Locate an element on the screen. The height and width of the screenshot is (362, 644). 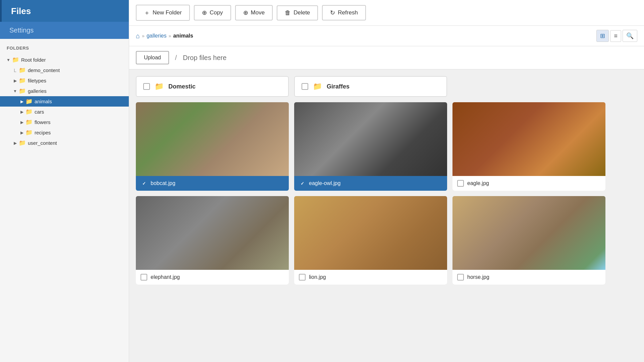
new-folder-icon: ＋ is located at coordinates (147, 13).